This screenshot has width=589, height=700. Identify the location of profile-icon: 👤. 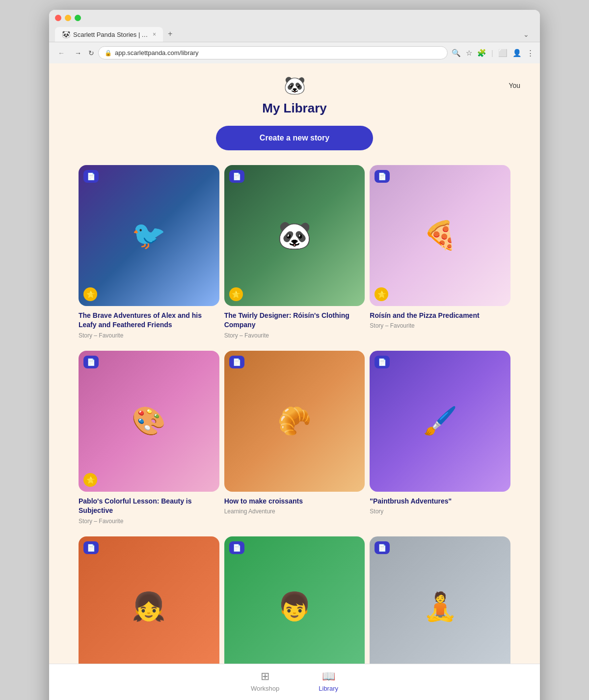
(517, 53).